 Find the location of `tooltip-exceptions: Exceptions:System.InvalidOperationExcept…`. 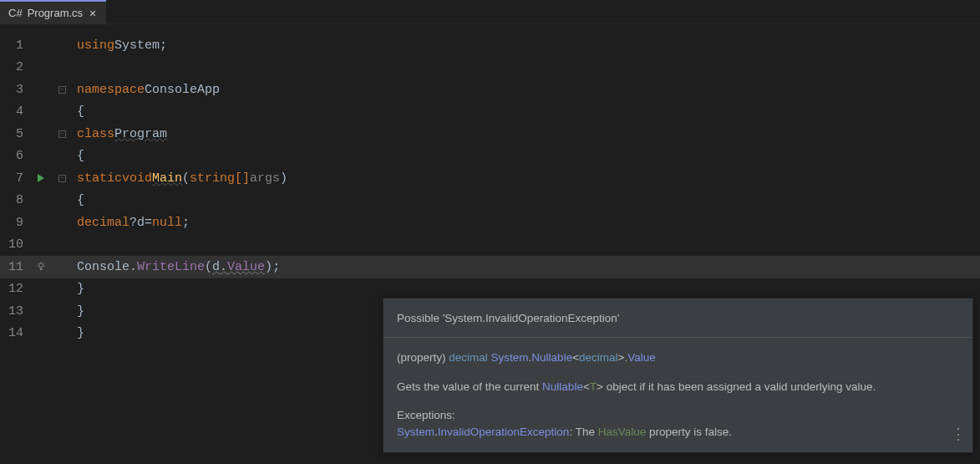

tooltip-exceptions: Exceptions:System.InvalidOperationExcept… is located at coordinates (678, 425).